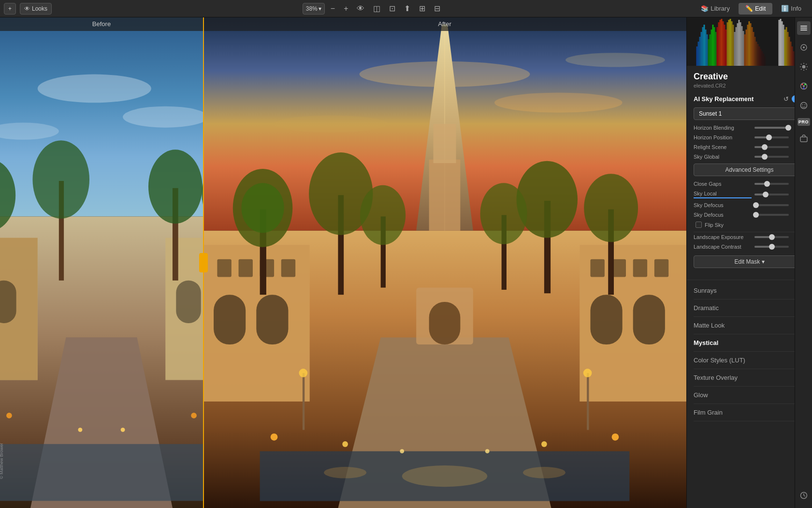 Image resolution: width=812 pixels, height=508 pixels. What do you see at coordinates (749, 378) in the screenshot?
I see `menu-item-texture-overlay: Texture Overlay` at bounding box center [749, 378].